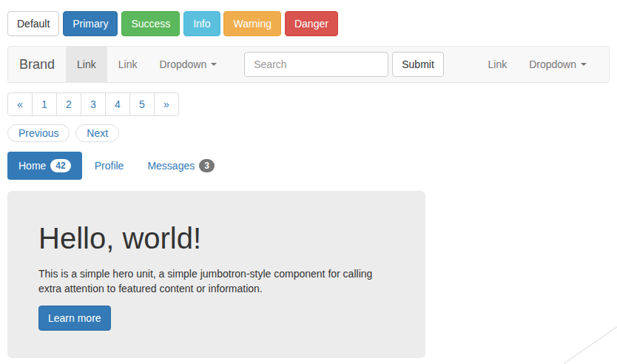 This screenshot has width=617, height=364. I want to click on navbar-dropdown: Dropdown, so click(188, 64).